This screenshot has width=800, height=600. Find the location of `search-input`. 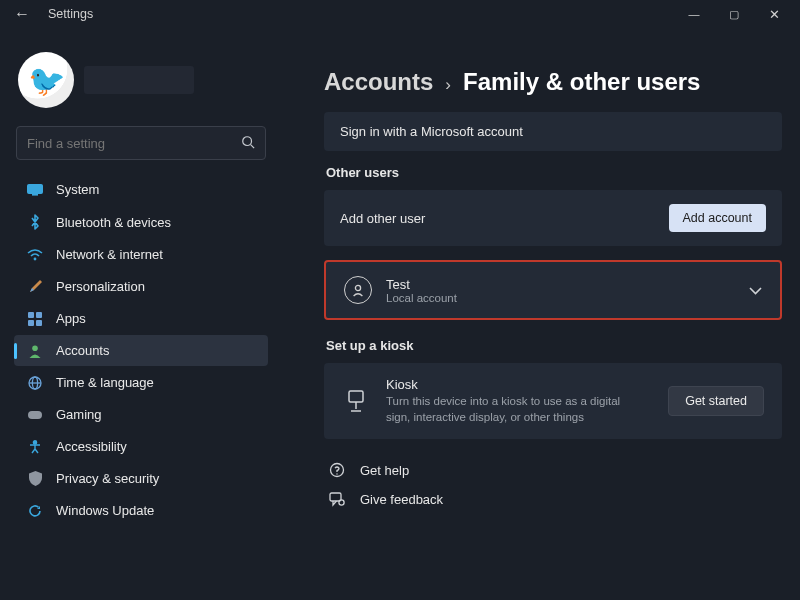

search-input is located at coordinates (134, 144).